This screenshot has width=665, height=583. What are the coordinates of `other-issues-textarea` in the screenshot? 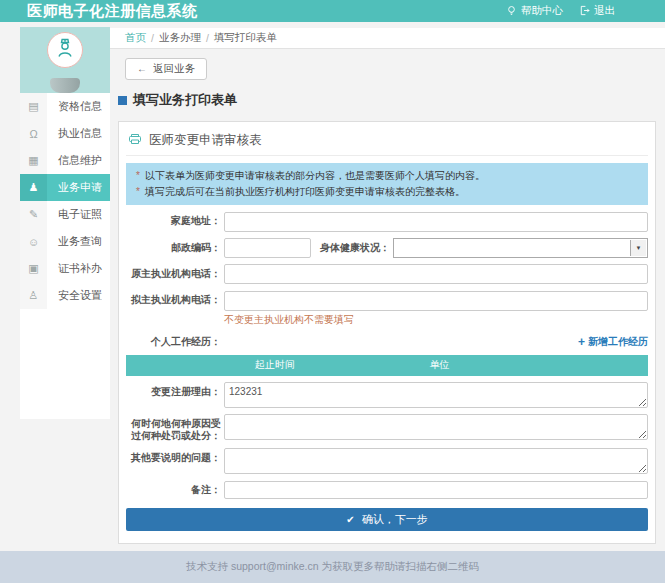 It's located at (436, 461).